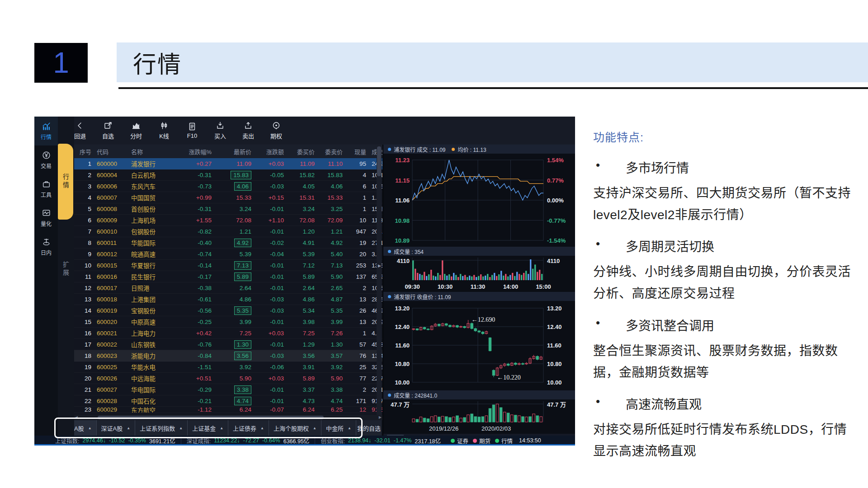 The image size is (868, 488). What do you see at coordinates (46, 160) in the screenshot?
I see `sidebar-item-交易: 交易` at bounding box center [46, 160].